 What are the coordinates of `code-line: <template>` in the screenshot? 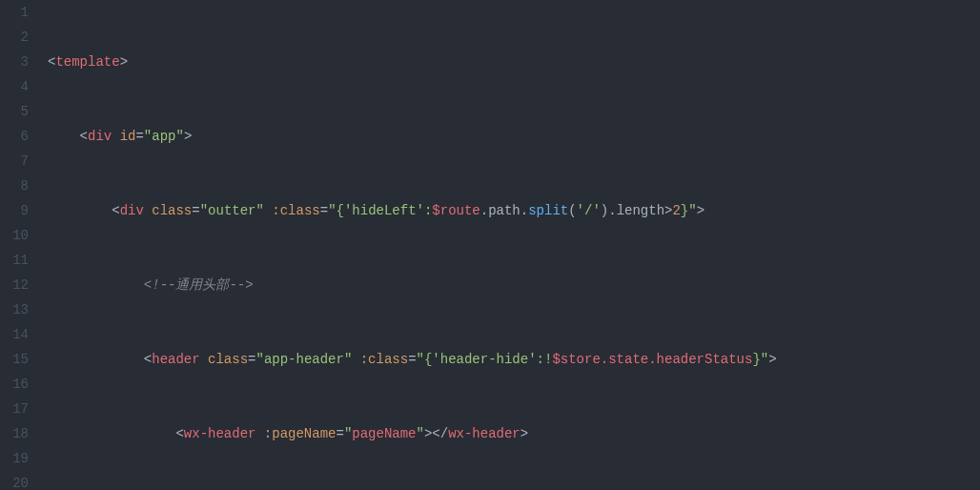 It's located at (514, 62).